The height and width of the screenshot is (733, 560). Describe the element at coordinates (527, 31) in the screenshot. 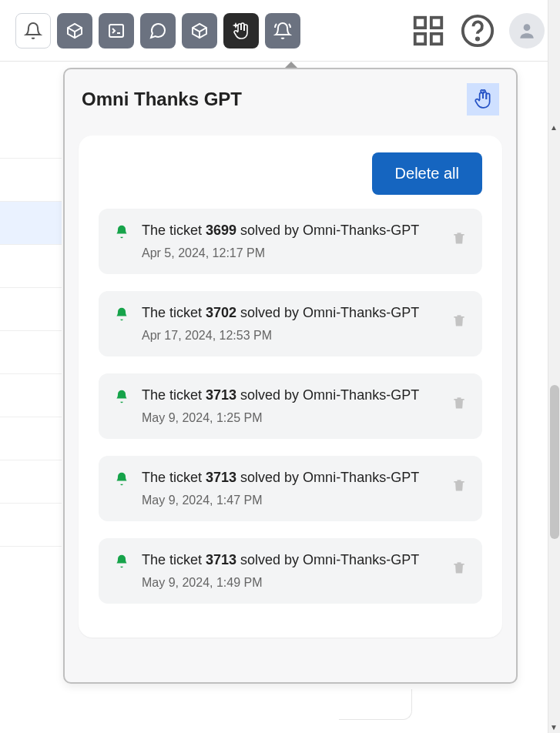

I see `user-avatar` at that location.